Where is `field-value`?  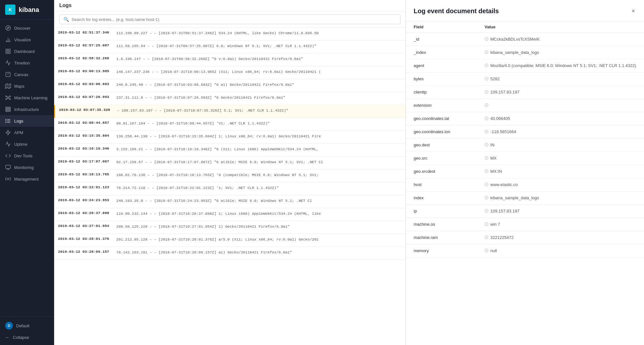
field-value is located at coordinates (561, 105).